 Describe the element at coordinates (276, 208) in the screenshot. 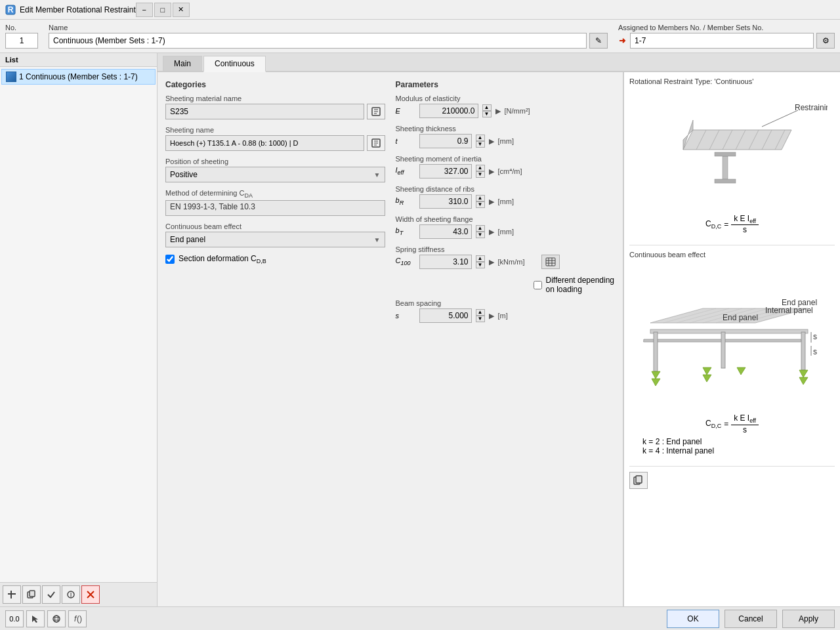

I see `method-value: EN 1993-1-3, Table 10.3` at that location.